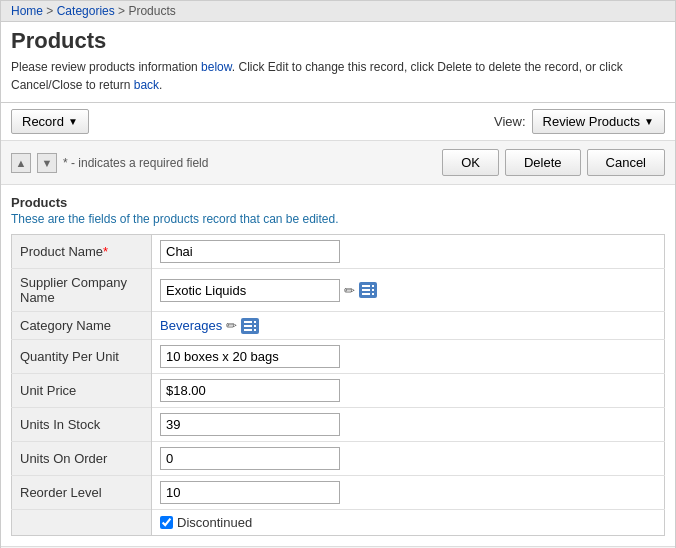 The image size is (676, 548). Describe the element at coordinates (82, 425) in the screenshot. I see `units-in-stock-label: Units In Stock` at that location.